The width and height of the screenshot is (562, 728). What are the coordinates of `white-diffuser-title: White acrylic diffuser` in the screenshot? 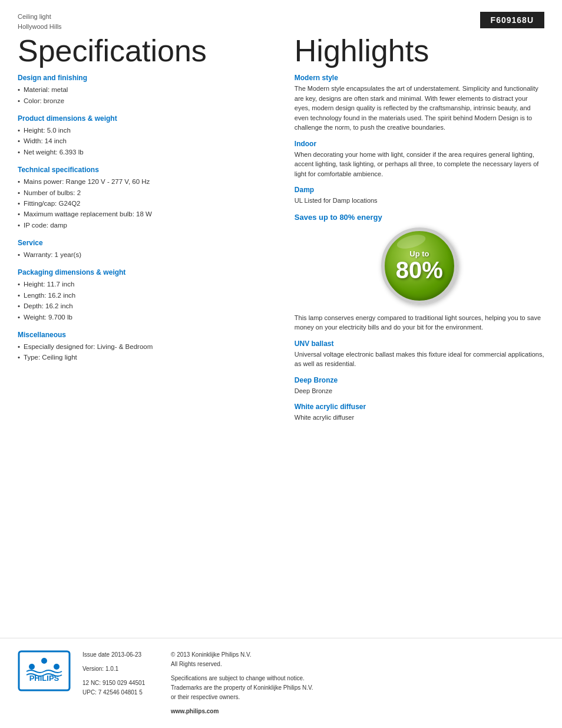 It's located at (419, 407).